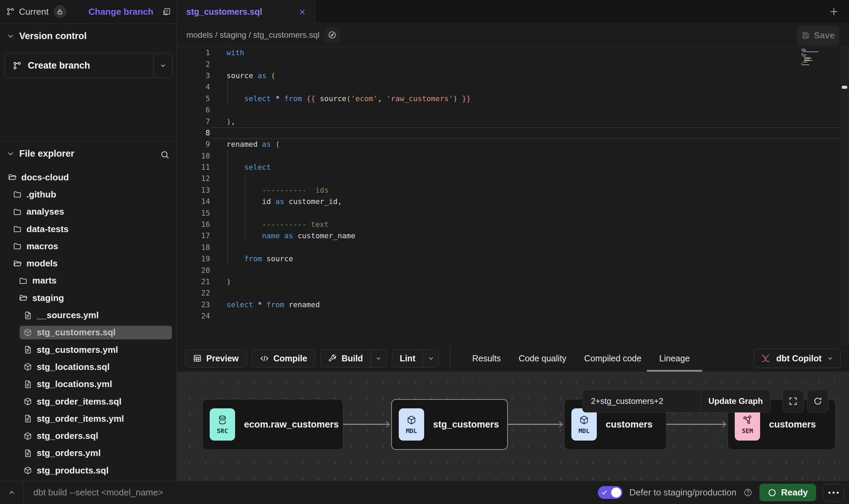 The height and width of the screenshot is (504, 849). I want to click on version-control-title: Version control, so click(53, 36).